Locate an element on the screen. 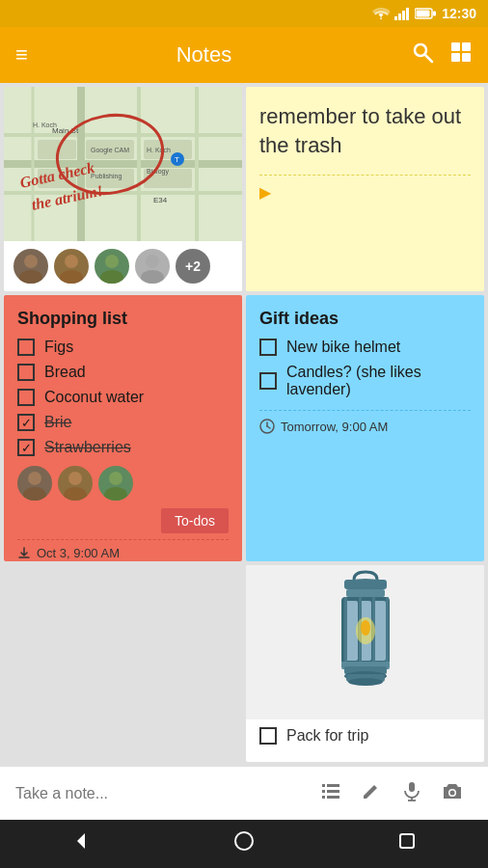  checkbox-strawberries: ✓ is located at coordinates (26, 448).